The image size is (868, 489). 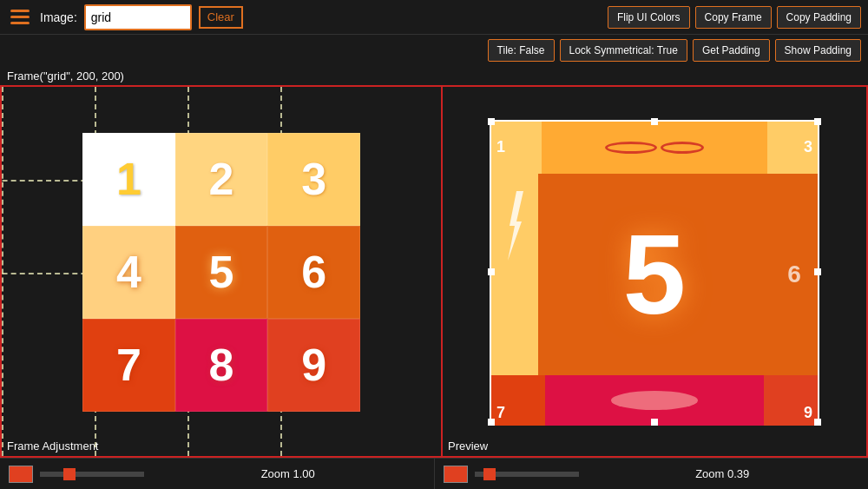 What do you see at coordinates (733, 17) in the screenshot?
I see `copy-frame-button: Copy Frame` at bounding box center [733, 17].